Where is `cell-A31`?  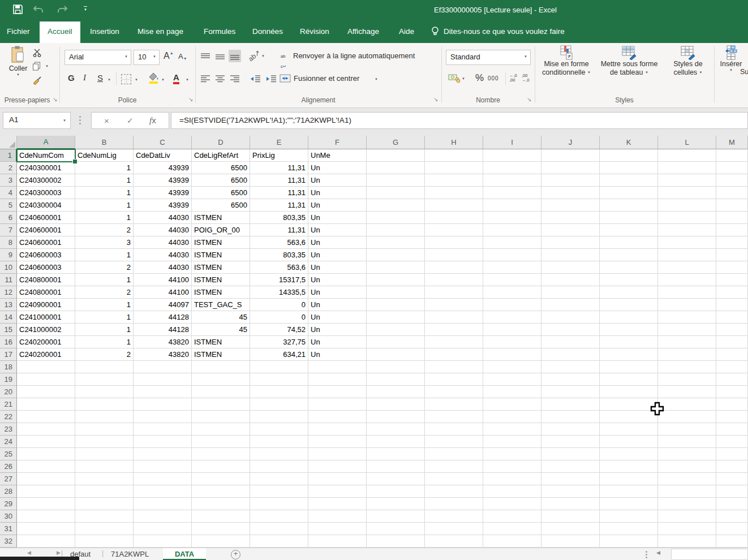
cell-A31 is located at coordinates (46, 529).